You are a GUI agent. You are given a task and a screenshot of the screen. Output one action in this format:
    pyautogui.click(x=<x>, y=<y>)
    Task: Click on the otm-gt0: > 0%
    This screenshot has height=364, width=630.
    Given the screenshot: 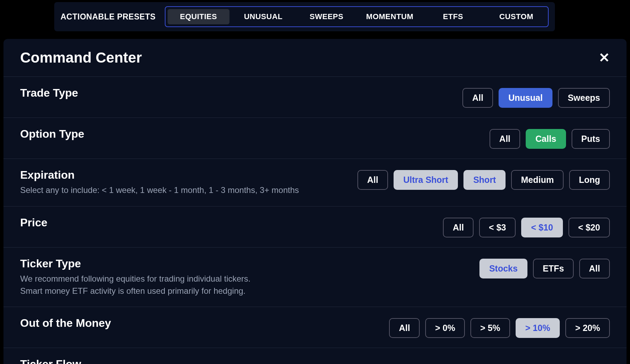 What is the action you would take?
    pyautogui.click(x=445, y=328)
    